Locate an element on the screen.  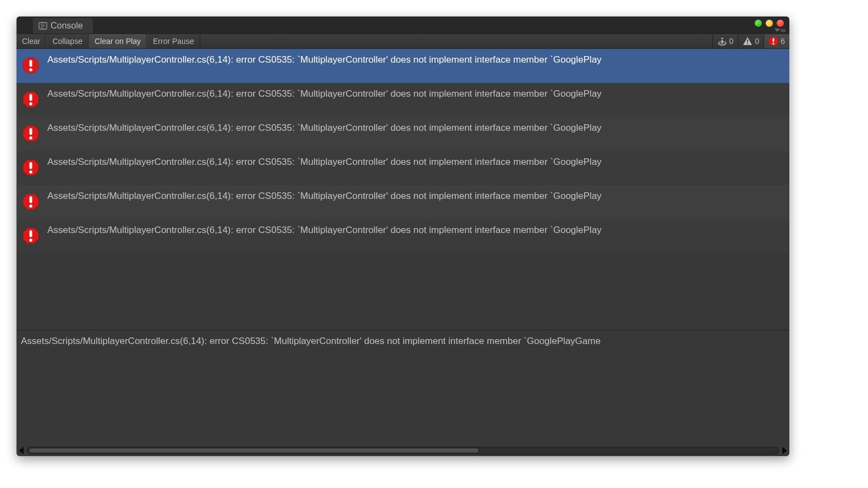
scrollbar-trough is located at coordinates (403, 451).